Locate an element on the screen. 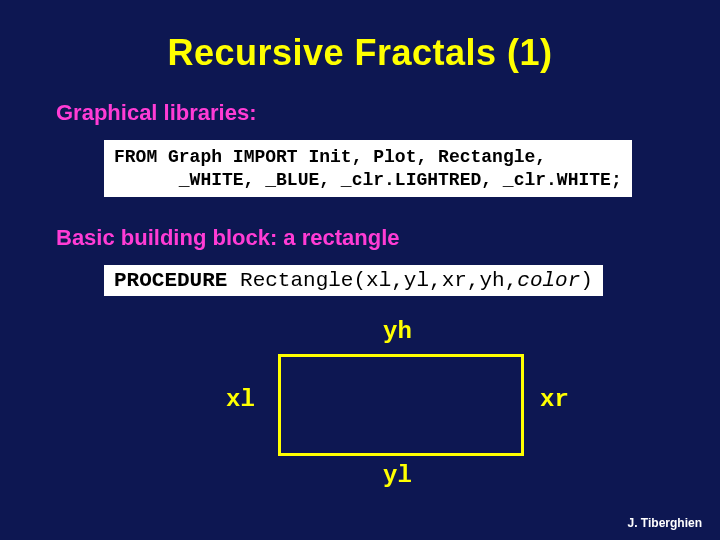 Image resolution: width=720 pixels, height=540 pixels. code-import-block: FROM Graph IMPORT Init, Plot, Rectangle,… is located at coordinates (368, 168).